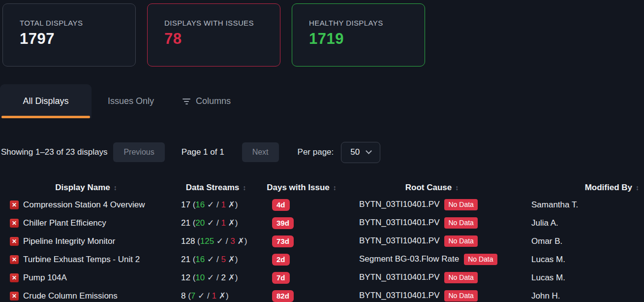  Describe the element at coordinates (216, 259) in the screenshot. I see `data-streams-cell: 21 (16 ✓ / 5 ✗)` at that location.